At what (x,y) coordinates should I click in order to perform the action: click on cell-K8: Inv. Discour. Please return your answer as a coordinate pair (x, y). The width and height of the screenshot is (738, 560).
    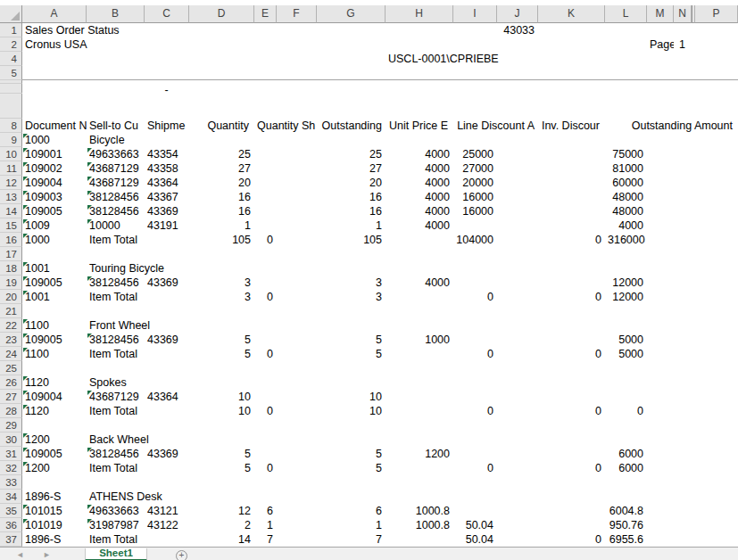
    Looking at the image, I should click on (571, 126).